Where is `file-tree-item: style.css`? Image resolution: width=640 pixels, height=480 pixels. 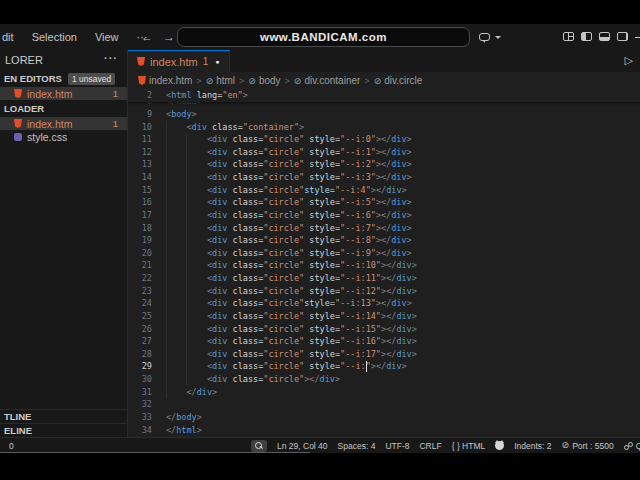 file-tree-item: style.css is located at coordinates (64, 136).